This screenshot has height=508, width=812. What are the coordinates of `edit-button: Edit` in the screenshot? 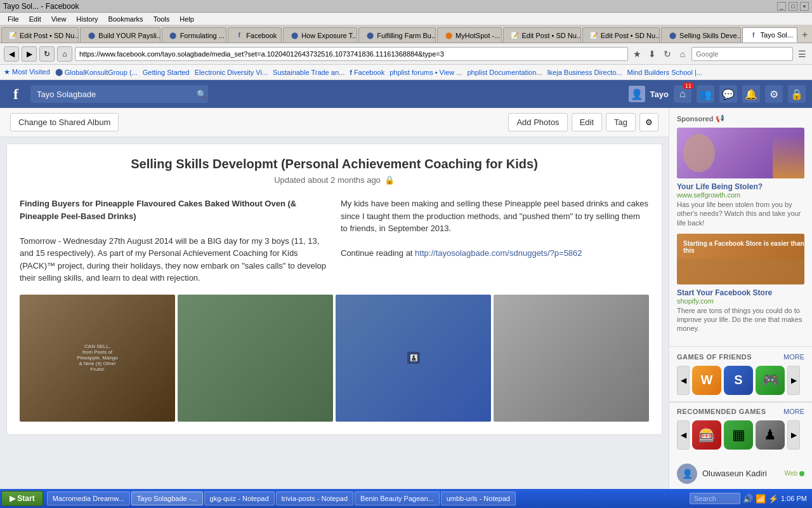 It's located at (587, 122).